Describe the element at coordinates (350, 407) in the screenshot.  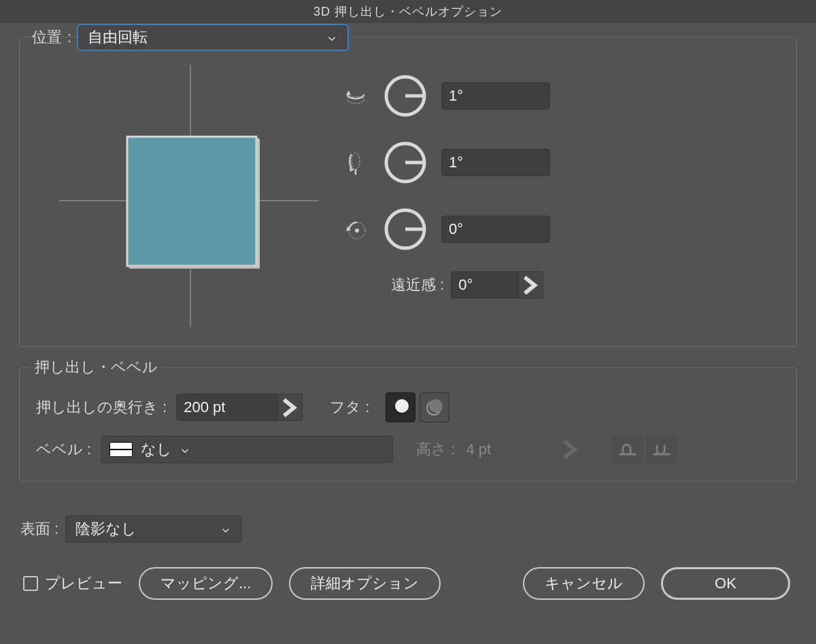
I see `cap-label: フタ :` at that location.